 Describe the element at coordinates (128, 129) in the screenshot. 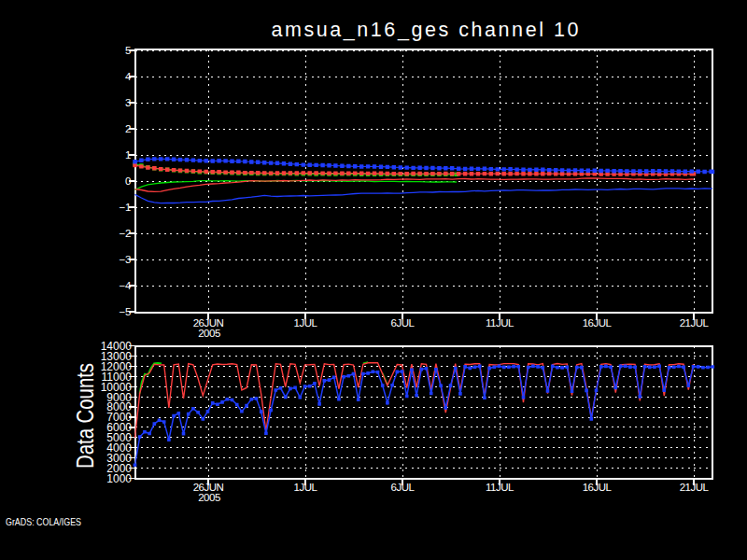

I see `svg-text: 2` at that location.